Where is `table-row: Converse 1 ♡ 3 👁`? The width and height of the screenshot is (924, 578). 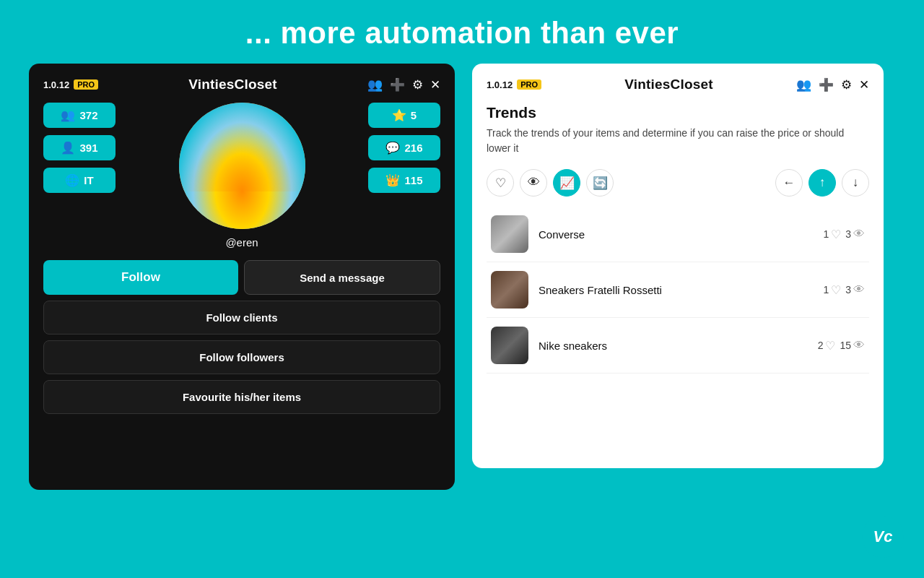 table-row: Converse 1 ♡ 3 👁 is located at coordinates (678, 234).